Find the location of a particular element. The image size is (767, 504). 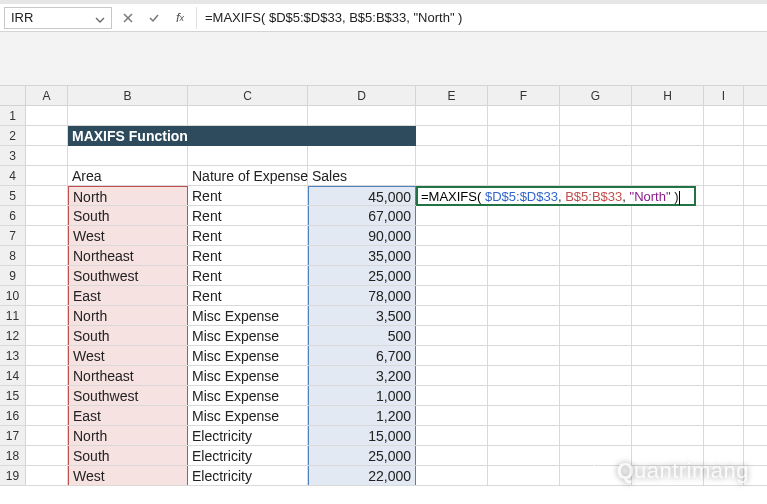

row-header: 4 is located at coordinates (13, 176).